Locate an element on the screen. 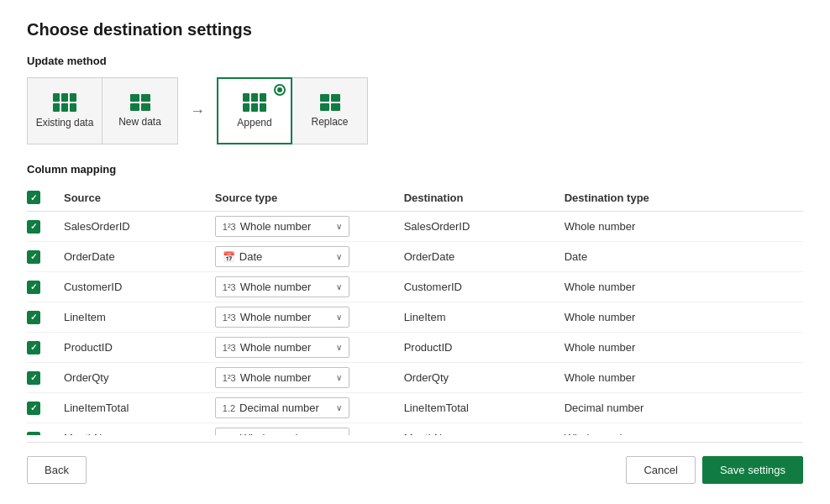 The width and height of the screenshot is (830, 504). method-card-existing: Existing data is located at coordinates (65, 111).